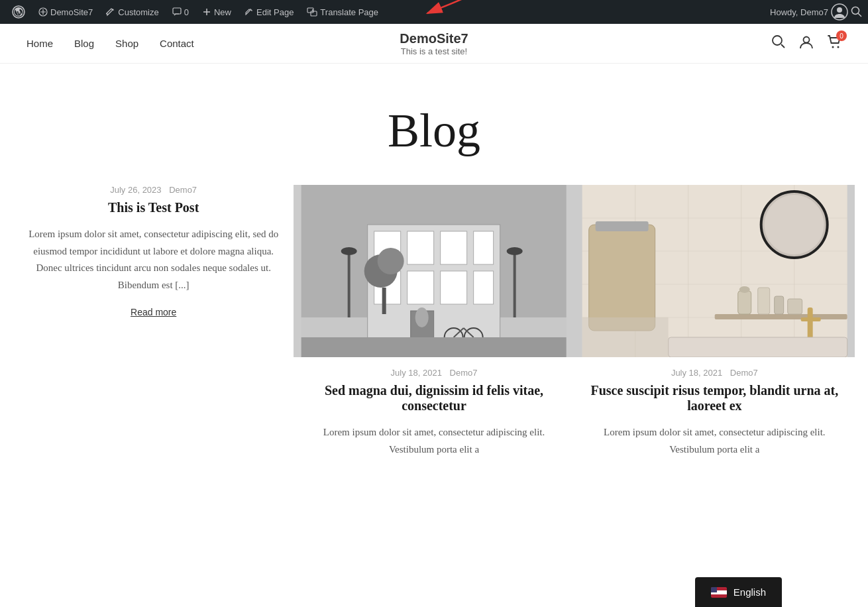  Describe the element at coordinates (138, 12) in the screenshot. I see `admin-customize-label: Customize` at that location.